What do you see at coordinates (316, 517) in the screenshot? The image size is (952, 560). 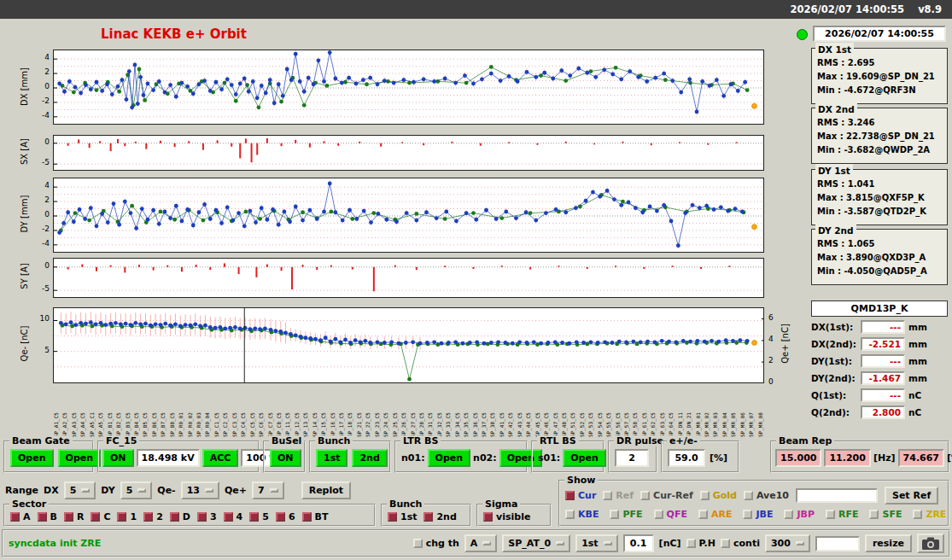 I see `sector-checkbox-bt: BT` at bounding box center [316, 517].